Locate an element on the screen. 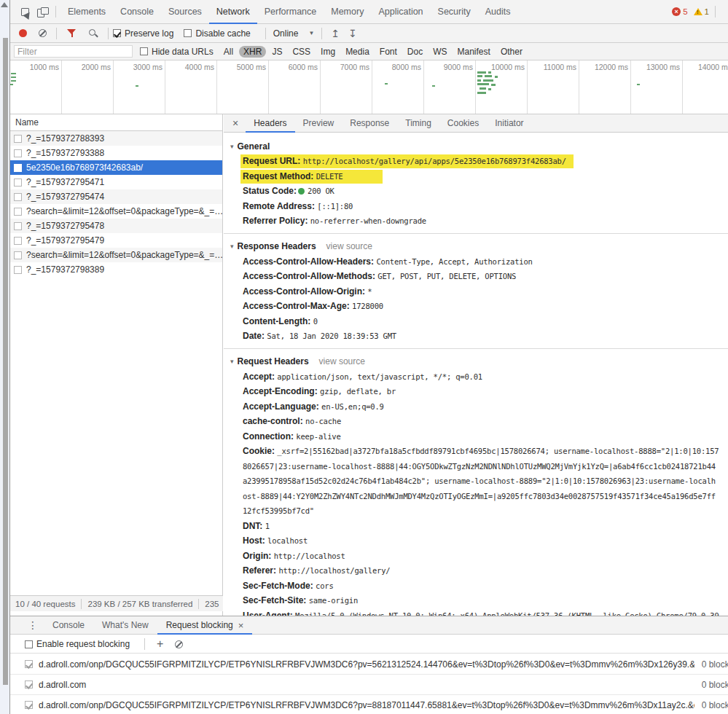 The width and height of the screenshot is (728, 714). drawer-tab-request-blocking: Request blocking × is located at coordinates (206, 625).